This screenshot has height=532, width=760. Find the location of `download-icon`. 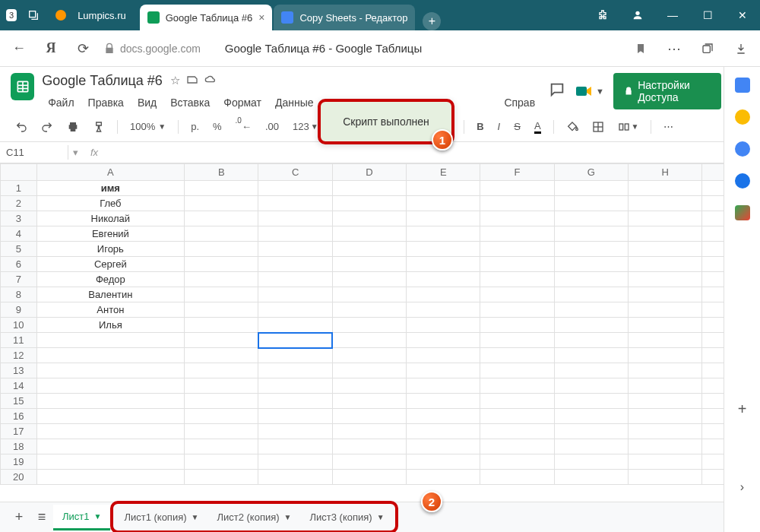

download-icon is located at coordinates (741, 49).